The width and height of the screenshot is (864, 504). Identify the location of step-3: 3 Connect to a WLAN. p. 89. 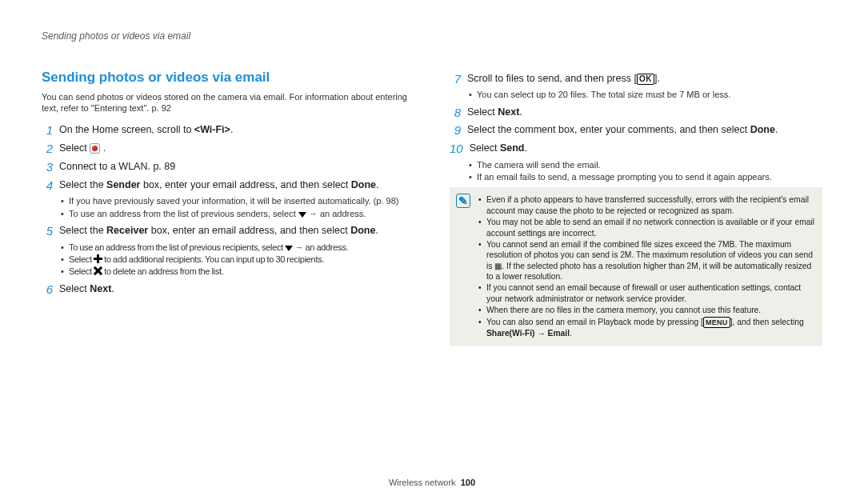
(228, 168).